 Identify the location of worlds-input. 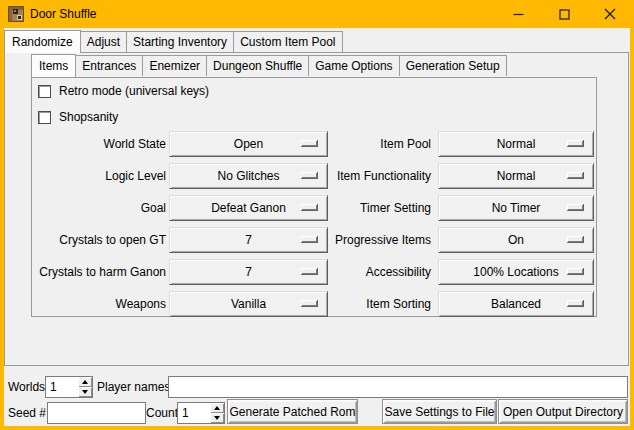
(62, 387).